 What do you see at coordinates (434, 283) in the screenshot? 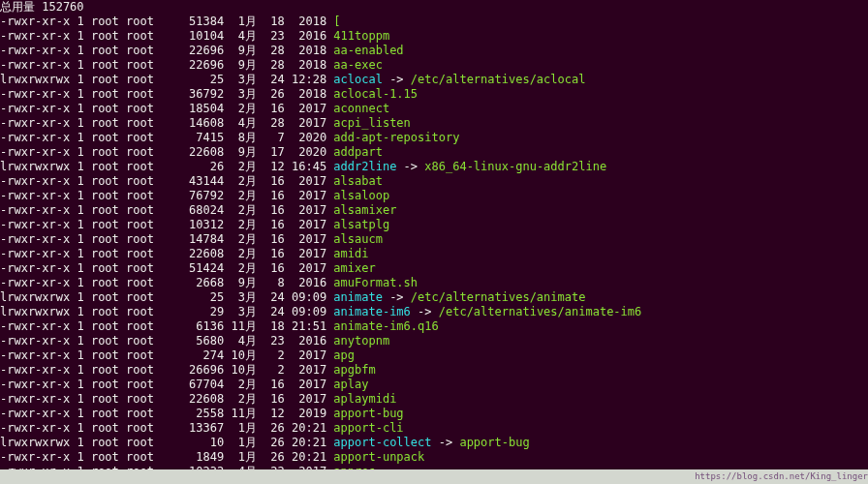
I see `file-row: -rwxr-xr-x 1 root root 2668 9月 8 2016 am…` at bounding box center [434, 283].